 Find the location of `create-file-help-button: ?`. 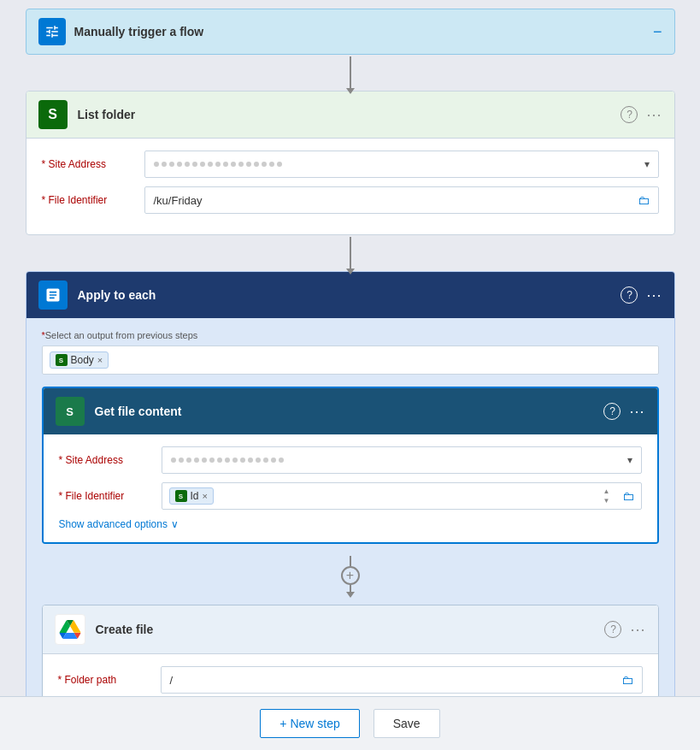

create-file-help-button: ? is located at coordinates (613, 629).